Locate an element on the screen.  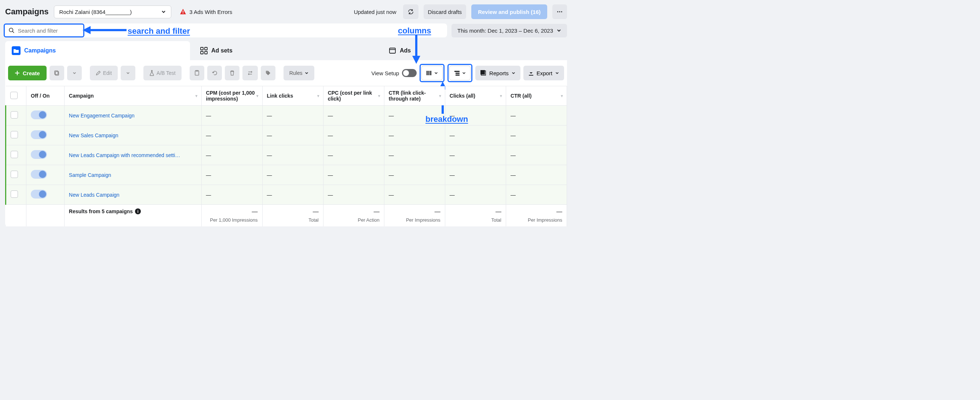
table-row: New Leads Campaign—————— is located at coordinates (286, 195).